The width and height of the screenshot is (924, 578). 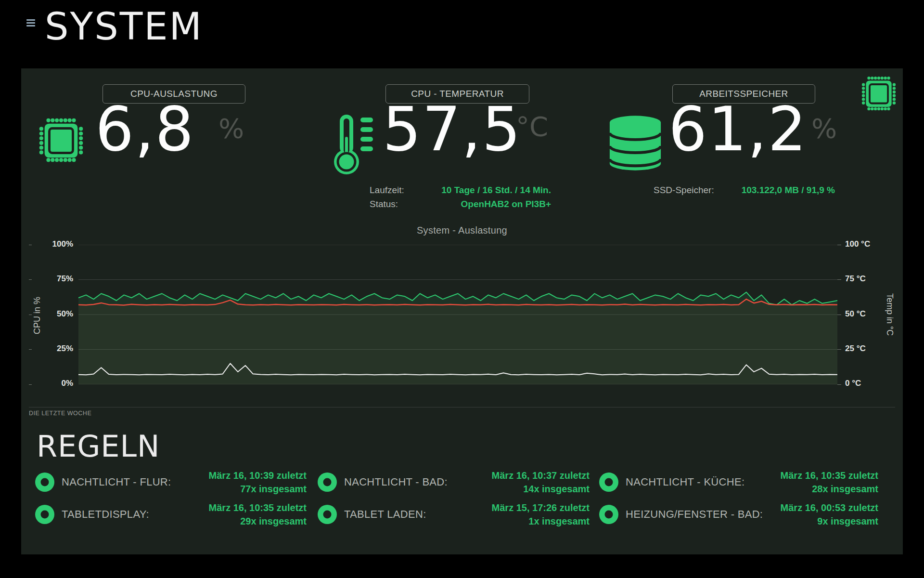 What do you see at coordinates (31, 23) in the screenshot?
I see `menu-icon` at bounding box center [31, 23].